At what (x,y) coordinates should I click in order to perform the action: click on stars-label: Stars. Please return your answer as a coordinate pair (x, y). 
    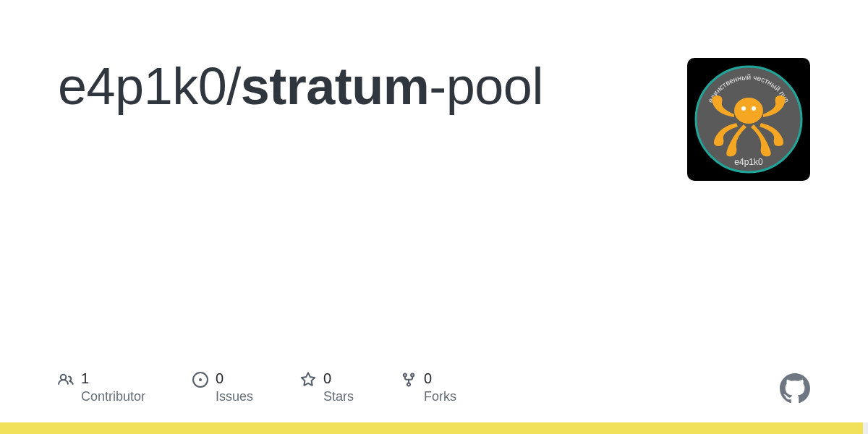
    Looking at the image, I should click on (339, 396).